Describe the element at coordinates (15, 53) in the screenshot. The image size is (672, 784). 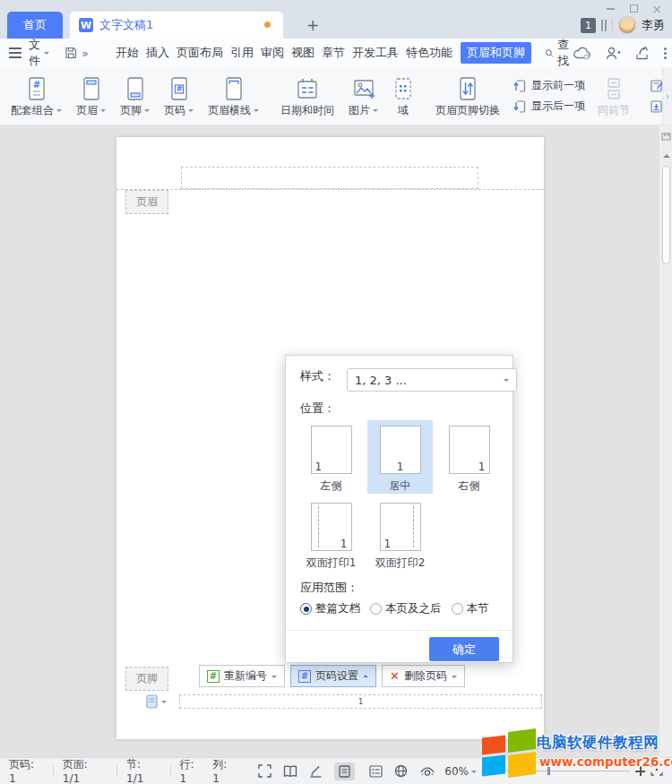
I see `hamburger-menu-icon` at that location.